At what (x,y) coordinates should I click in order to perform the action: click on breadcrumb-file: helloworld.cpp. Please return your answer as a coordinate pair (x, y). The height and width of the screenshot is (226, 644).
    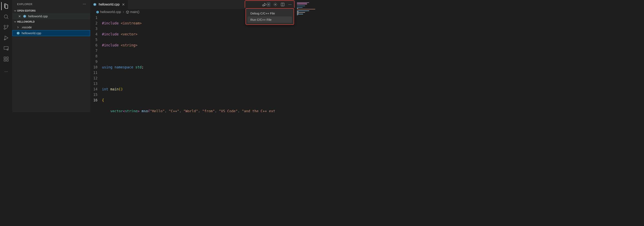
    Looking at the image, I should click on (110, 12).